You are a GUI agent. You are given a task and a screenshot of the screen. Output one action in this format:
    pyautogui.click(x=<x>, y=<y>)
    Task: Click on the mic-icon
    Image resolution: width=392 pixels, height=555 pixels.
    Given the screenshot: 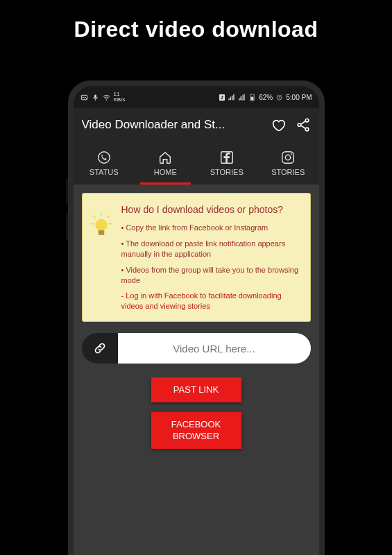 What is the action you would take?
    pyautogui.click(x=96, y=97)
    